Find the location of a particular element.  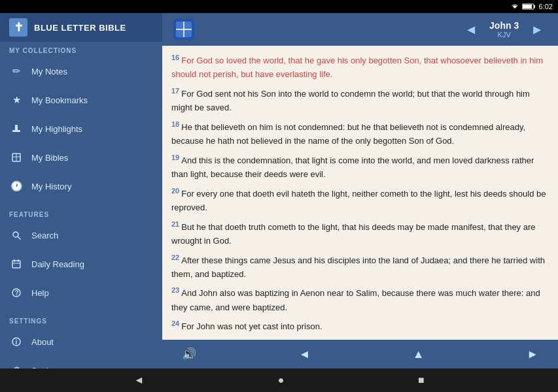

verse-20: 20For every one that doeth evil hateth t… is located at coordinates (360, 200).